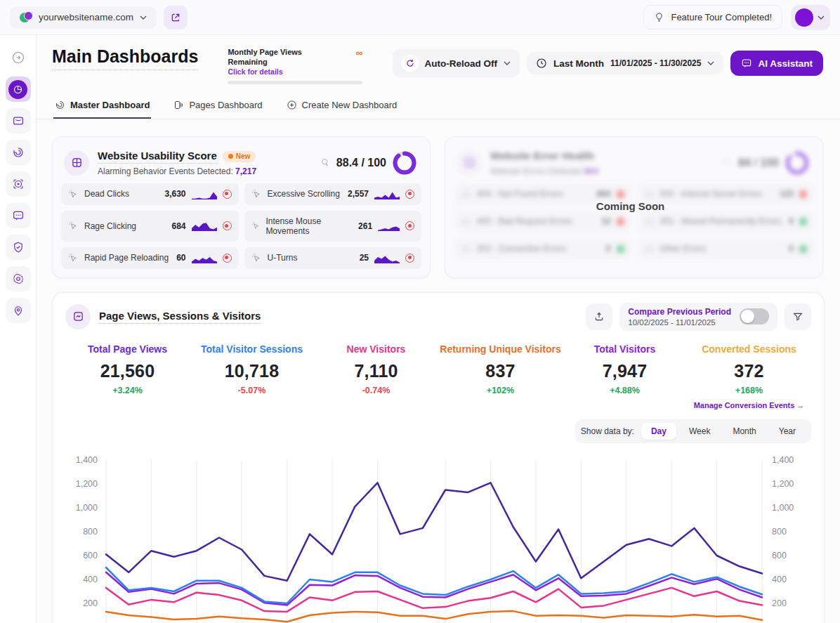 This screenshot has width=840, height=623. Describe the element at coordinates (608, 431) in the screenshot. I see `show-data-by-label: Show data by:` at that location.